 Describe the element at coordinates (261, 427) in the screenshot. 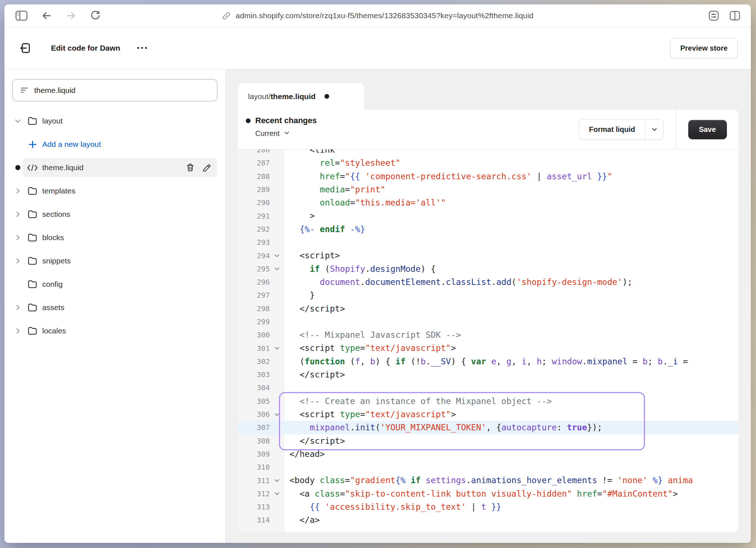

I see `line-gutter: 307` at that location.